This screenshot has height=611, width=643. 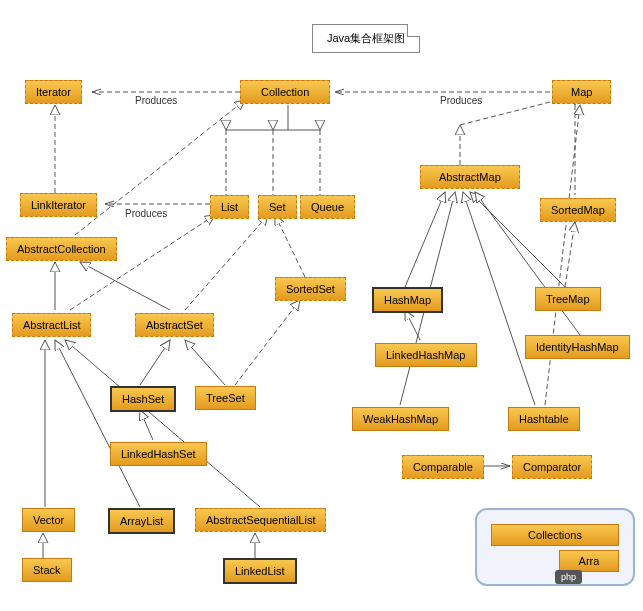 I want to click on node-linkedhashset: LinkedHashSet, so click(x=158, y=454).